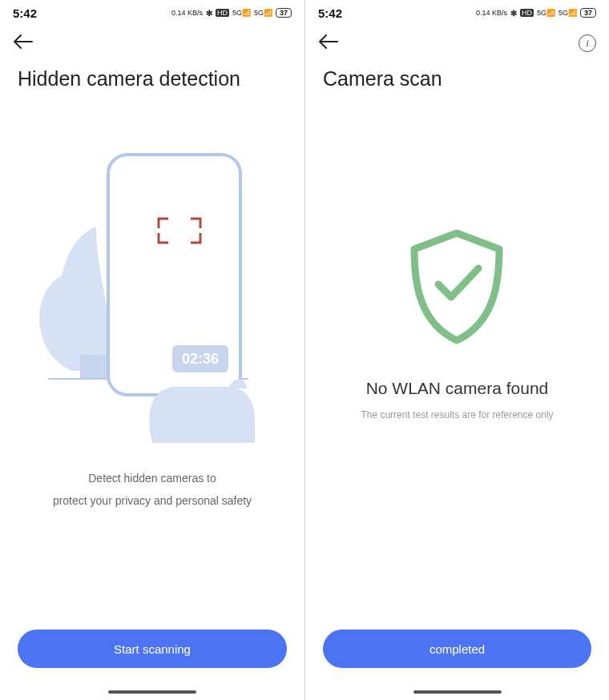 This screenshot has height=700, width=609. What do you see at coordinates (152, 43) in the screenshot?
I see `nav-bar` at bounding box center [152, 43].